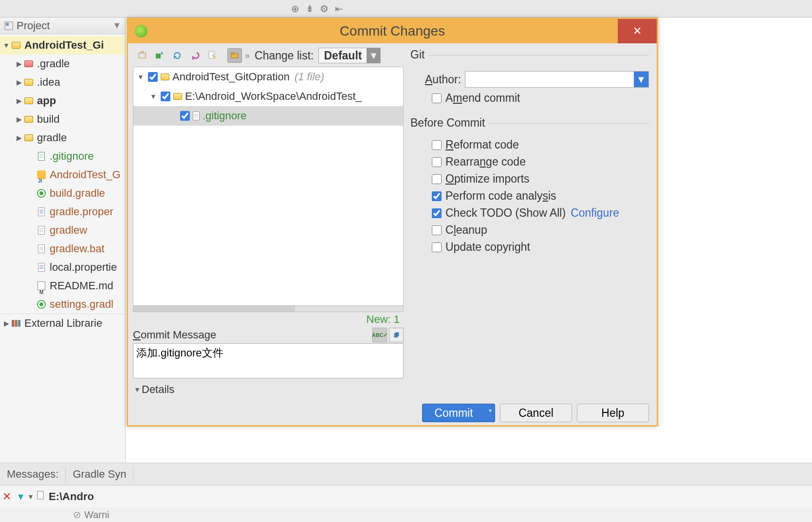 Image resolution: width=812 pixels, height=522 pixels. I want to click on todo-row: Check TODO (Show All) Configure, so click(540, 213).